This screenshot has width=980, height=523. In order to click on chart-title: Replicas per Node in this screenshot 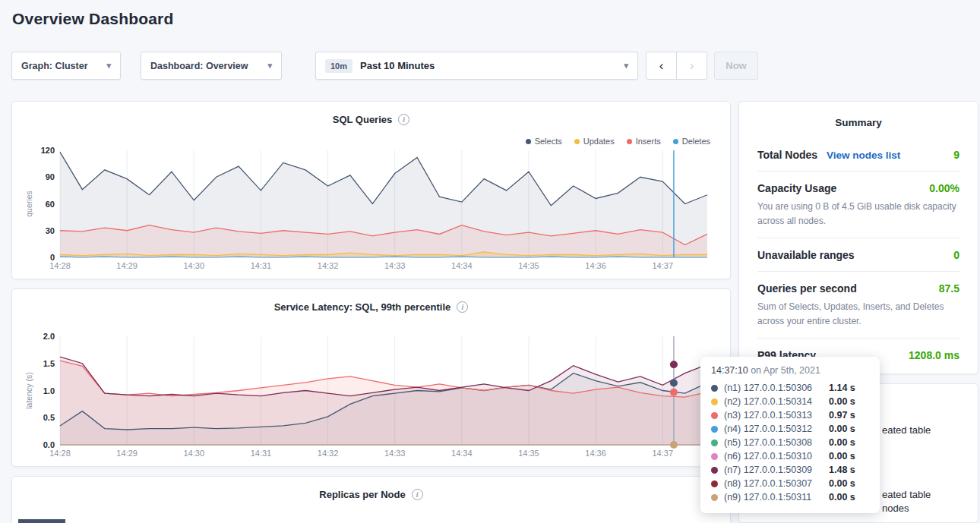, I will do `click(362, 495)`.